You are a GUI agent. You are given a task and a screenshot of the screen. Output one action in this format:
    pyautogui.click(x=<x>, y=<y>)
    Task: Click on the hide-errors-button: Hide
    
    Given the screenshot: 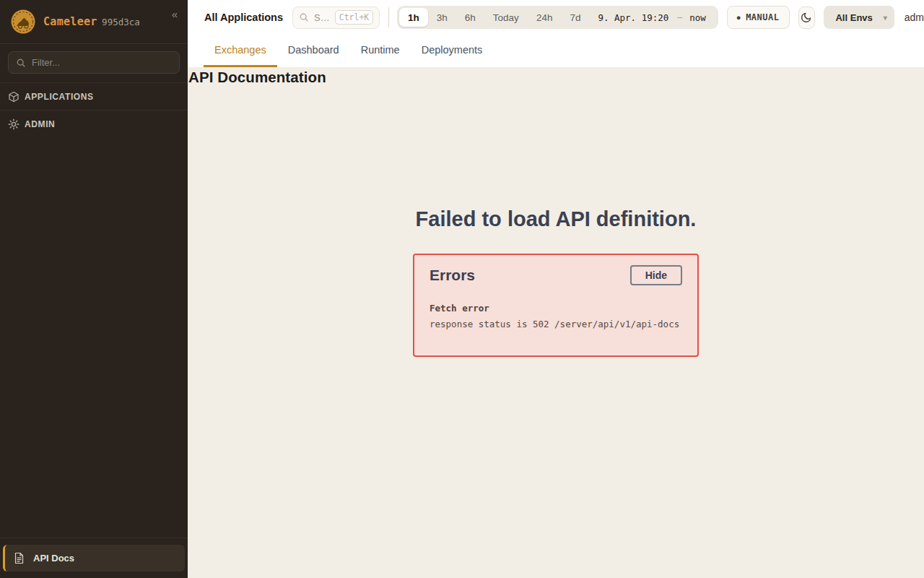 What is the action you would take?
    pyautogui.click(x=656, y=275)
    